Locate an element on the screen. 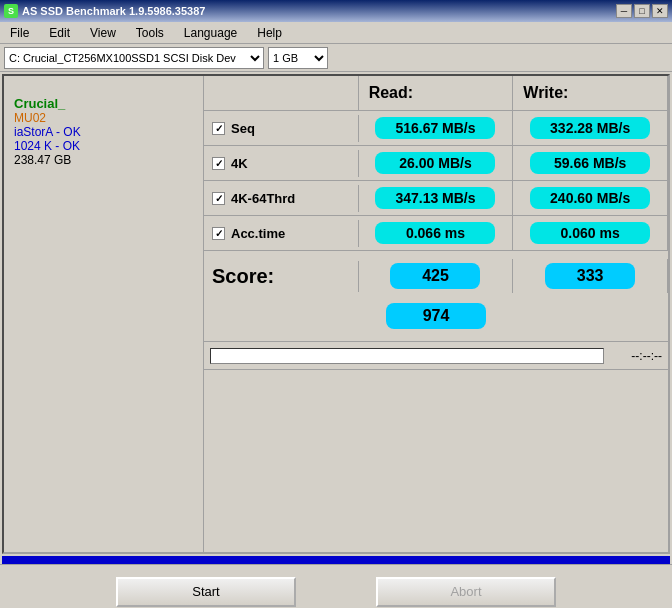 The height and width of the screenshot is (608, 672). window-controls: ─ □ ✕ is located at coordinates (642, 11).